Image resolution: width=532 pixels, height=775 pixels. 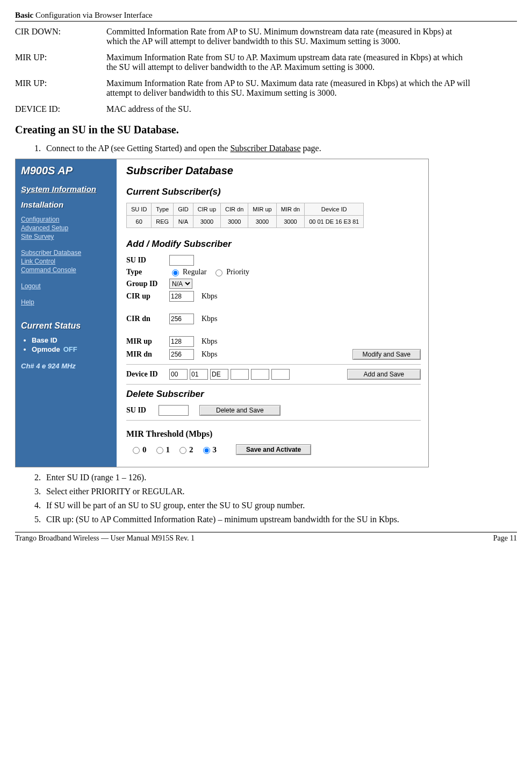 I want to click on nav-help: Help, so click(x=66, y=302).